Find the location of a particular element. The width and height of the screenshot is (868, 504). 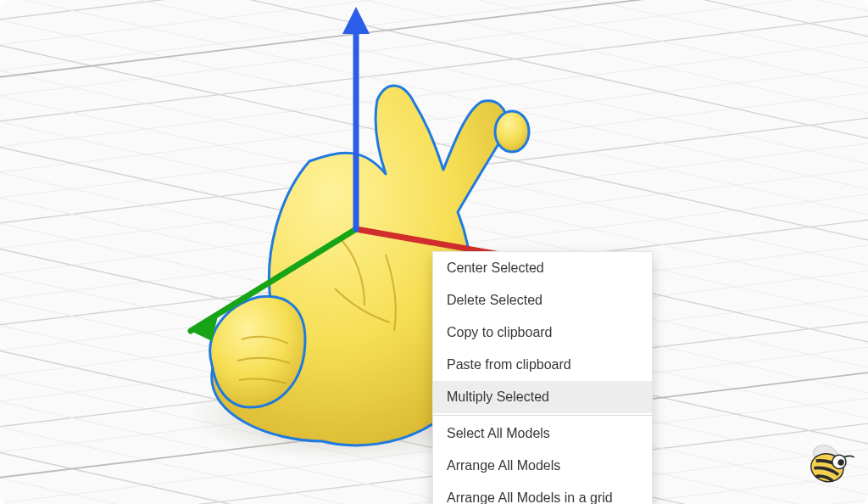

context-menu-item-paste-from-clipboard: Paste from clipboard is located at coordinates (542, 365).